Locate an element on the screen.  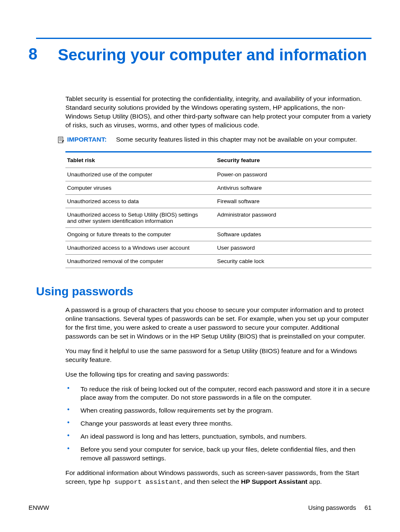
chapter-header: 8 Securing your computer and information is located at coordinates (200, 55).